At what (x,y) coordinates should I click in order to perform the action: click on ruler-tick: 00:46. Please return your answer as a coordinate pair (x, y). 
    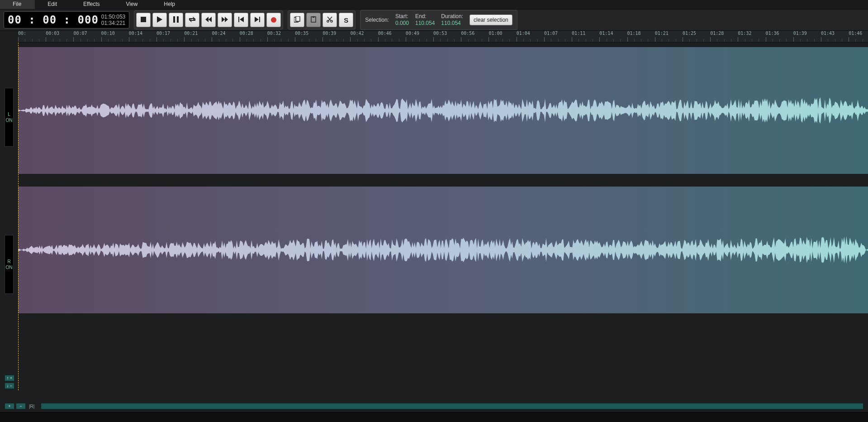
    Looking at the image, I should click on (385, 34).